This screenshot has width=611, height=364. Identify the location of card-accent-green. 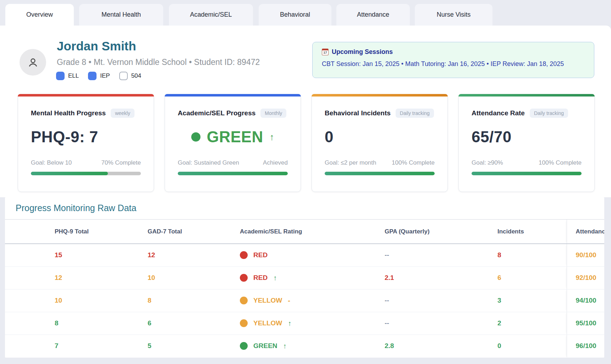
(527, 95).